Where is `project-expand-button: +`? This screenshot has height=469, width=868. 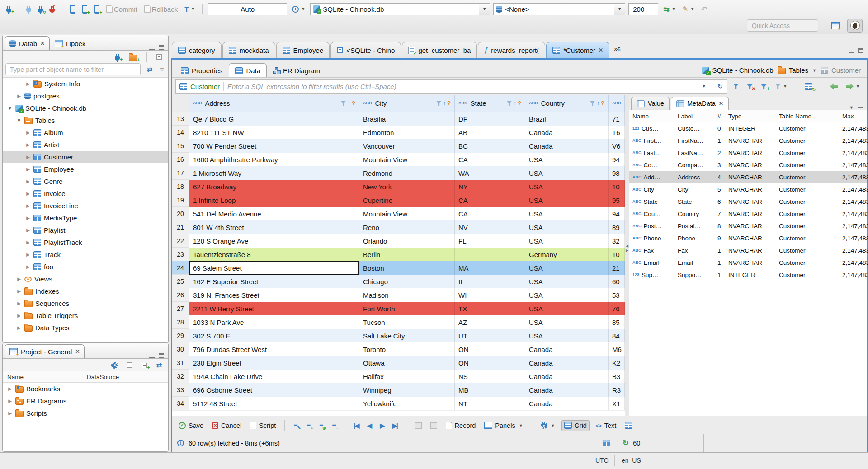
project-expand-button: + is located at coordinates (144, 365).